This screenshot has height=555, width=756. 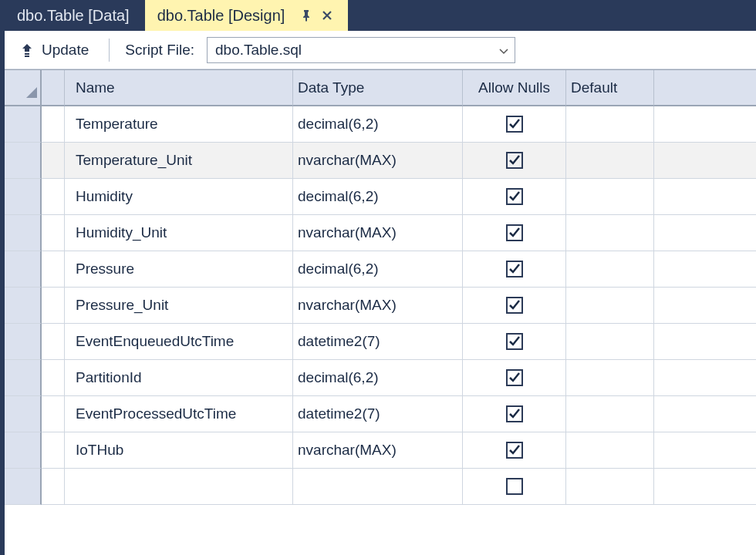 I want to click on pin-icon, so click(x=306, y=15).